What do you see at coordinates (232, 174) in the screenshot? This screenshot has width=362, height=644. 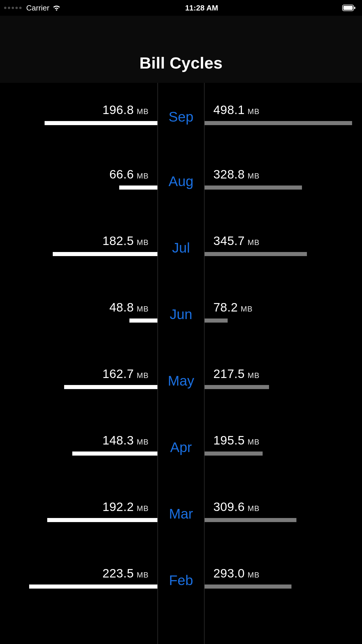 I see `cycle-right-label: 328.8 MB` at bounding box center [232, 174].